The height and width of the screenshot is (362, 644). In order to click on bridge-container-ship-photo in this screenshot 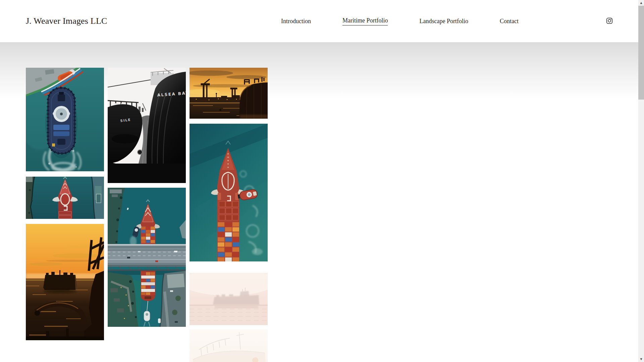, I will do `click(147, 257)`.